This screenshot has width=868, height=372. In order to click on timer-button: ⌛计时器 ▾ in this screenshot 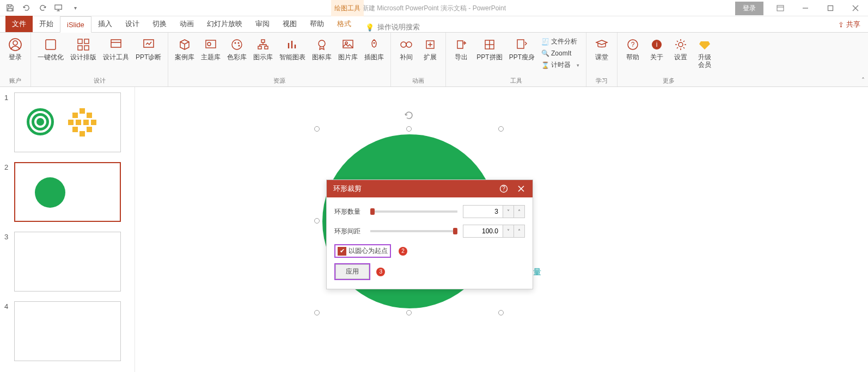, I will do `click(560, 65)`.